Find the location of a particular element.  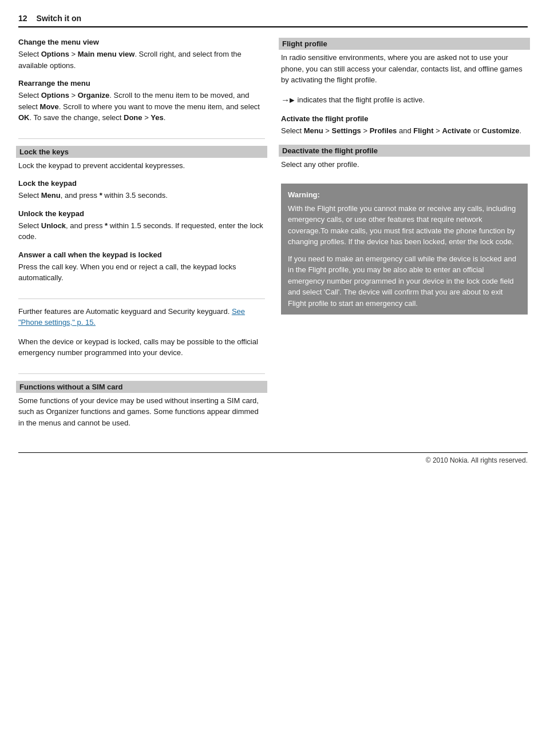

section-heading-activate-flight: Activate the flight profile is located at coordinates (404, 119).